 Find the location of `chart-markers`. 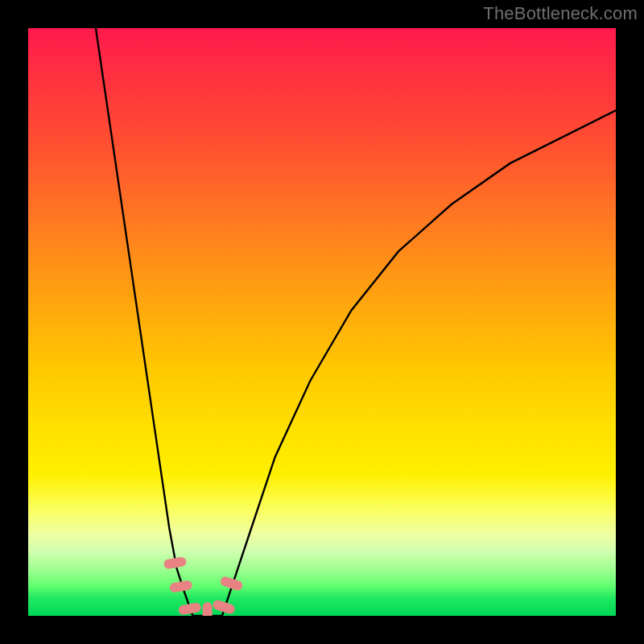

chart-markers is located at coordinates (204, 586).